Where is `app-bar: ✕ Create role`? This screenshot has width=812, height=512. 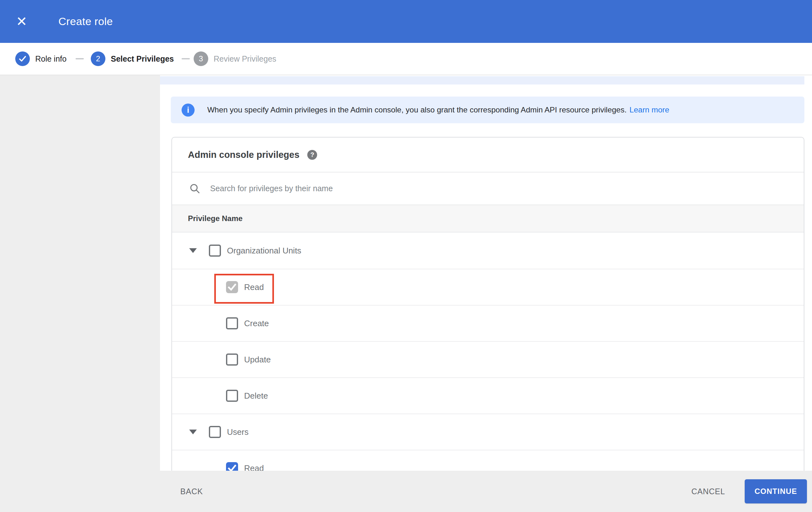
app-bar: ✕ Create role is located at coordinates (406, 22).